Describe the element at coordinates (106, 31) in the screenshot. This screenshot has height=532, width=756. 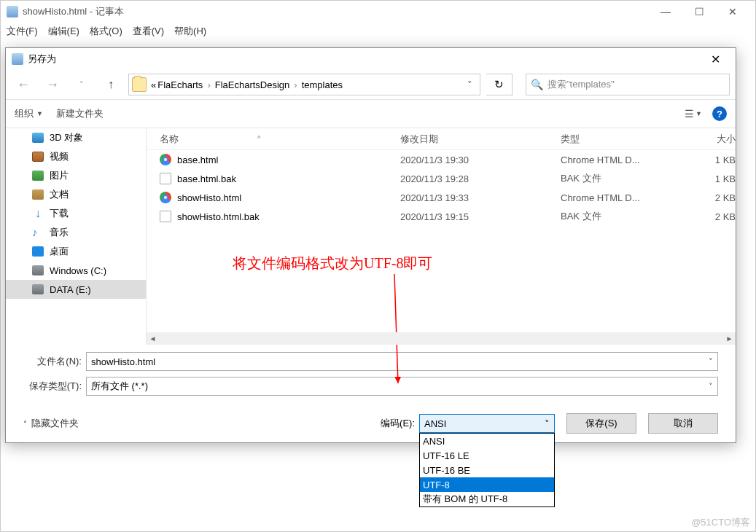
I see `menu-format: 格式(O)` at that location.